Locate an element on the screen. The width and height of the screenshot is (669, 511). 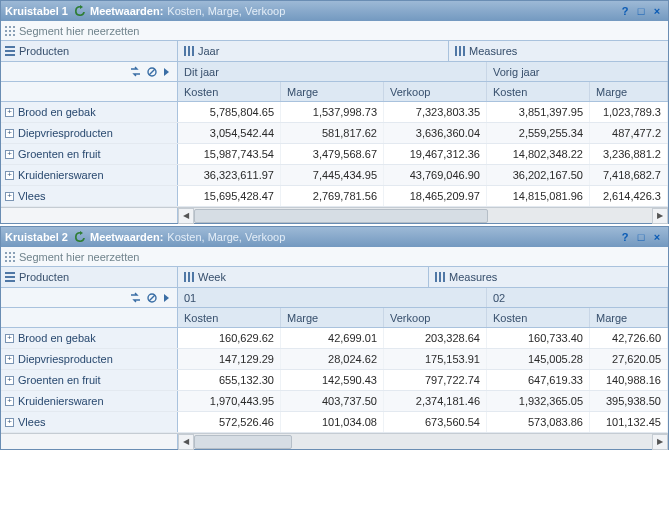
data-cell: 42,726.60 is located at coordinates (629, 338).